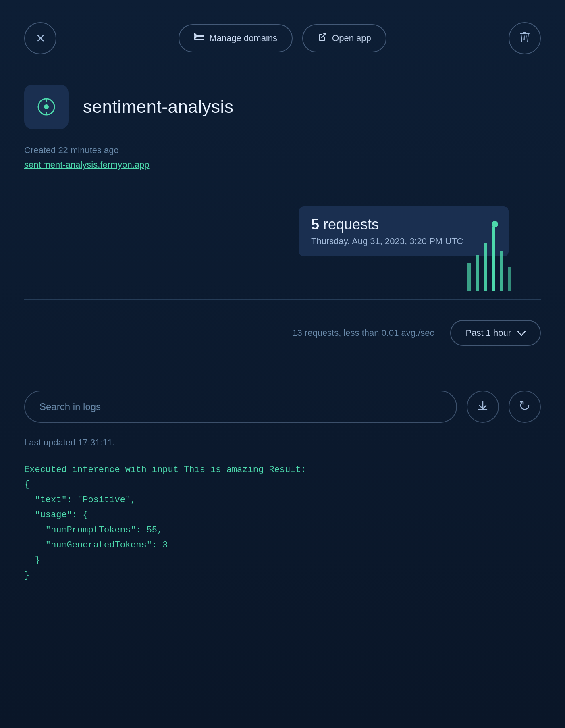 Image resolution: width=565 pixels, height=728 pixels. Describe the element at coordinates (40, 39) in the screenshot. I see `close-icon: ✕` at that location.